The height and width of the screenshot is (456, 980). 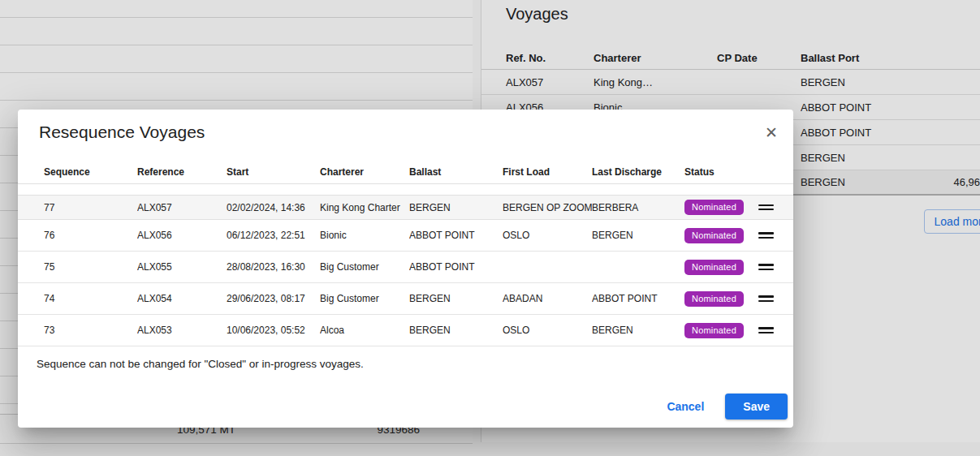 What do you see at coordinates (685, 407) in the screenshot?
I see `cancel-button: Cancel` at bounding box center [685, 407].